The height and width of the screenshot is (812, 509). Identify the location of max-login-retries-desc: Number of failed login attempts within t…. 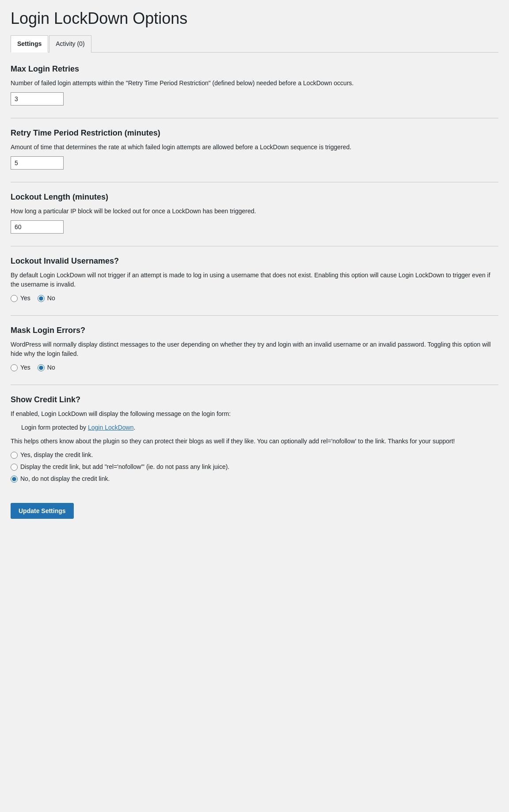
(254, 83).